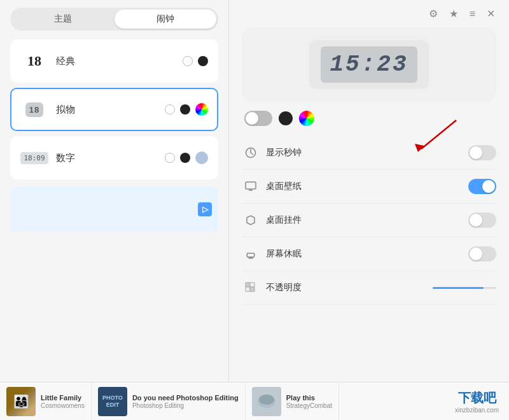 This screenshot has width=509, height=420. Describe the element at coordinates (477, 410) in the screenshot. I see `brand-sub: xinzbziban.com` at that location.